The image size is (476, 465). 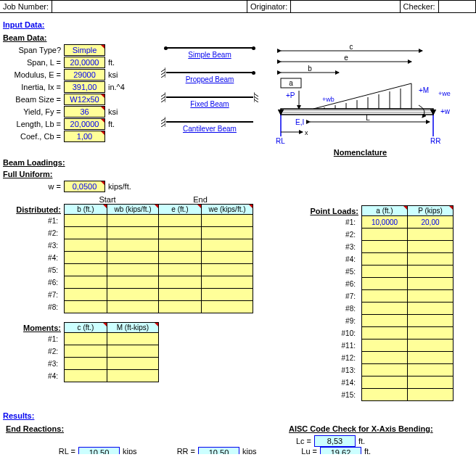 I want to click on modulus-input: 29000, so click(x=84, y=75).